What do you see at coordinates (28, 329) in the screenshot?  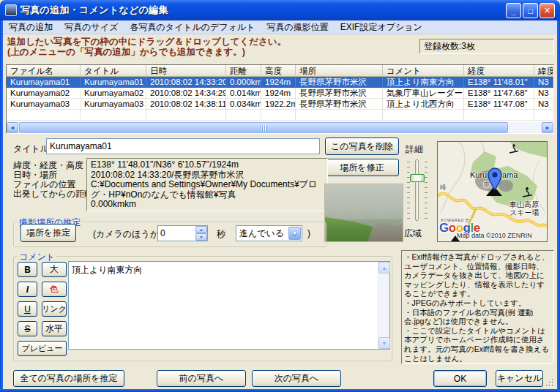 I see `strikethrough-button: S` at bounding box center [28, 329].